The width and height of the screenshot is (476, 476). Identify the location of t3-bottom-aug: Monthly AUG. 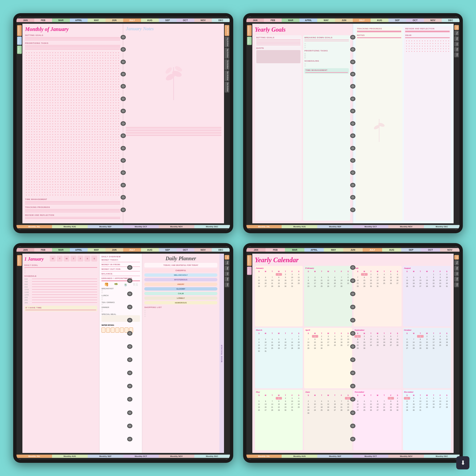
(70, 456).